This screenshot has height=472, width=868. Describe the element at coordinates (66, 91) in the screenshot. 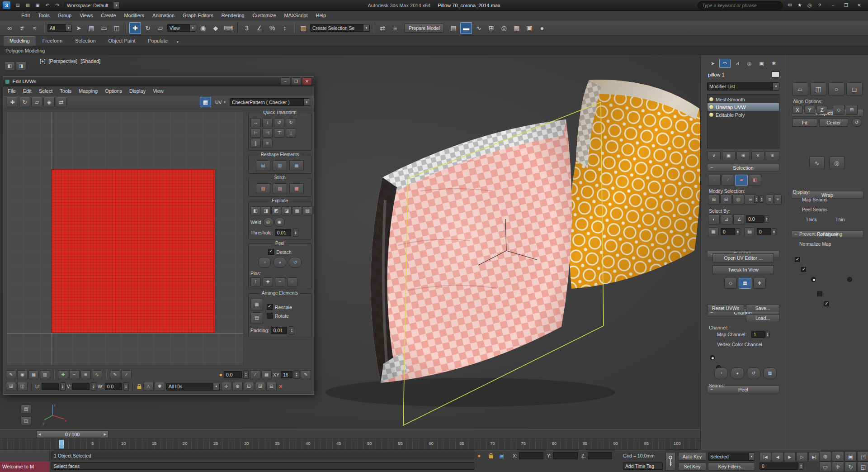

I see `menu-item: Tools` at that location.